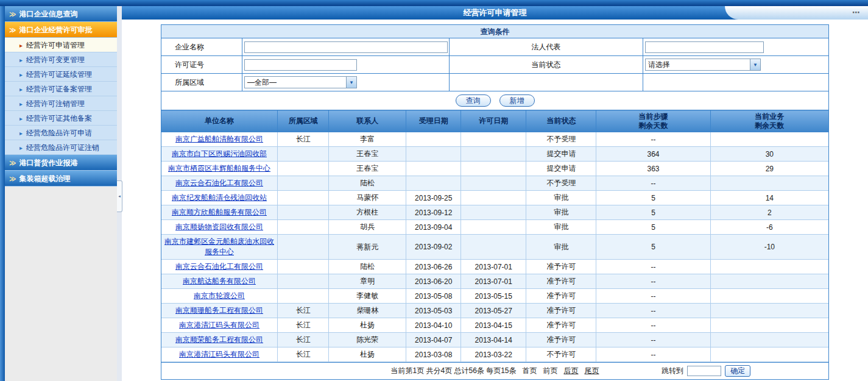  Describe the element at coordinates (495, 12) in the screenshot. I see `page-title: 经营许可申请管理` at that location.